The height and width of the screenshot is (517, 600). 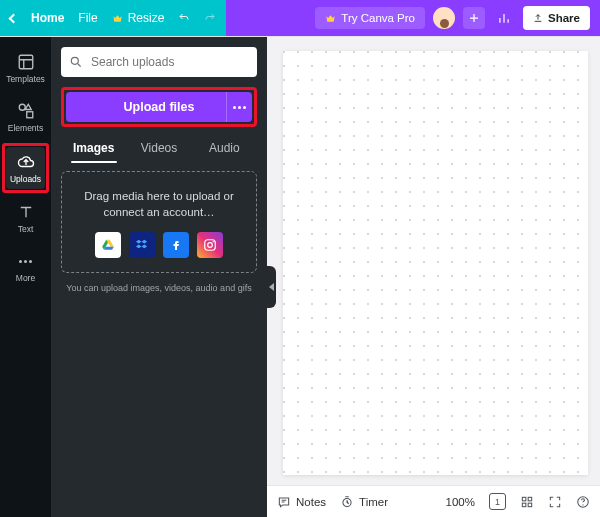 I want to click on expand-icon, so click(x=555, y=502).